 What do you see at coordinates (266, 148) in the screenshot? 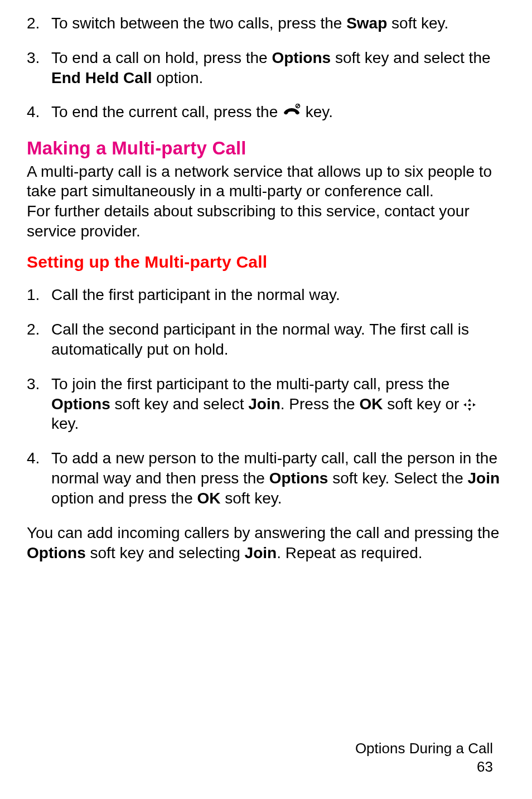
I see `section-heading: Making a Multi-party Call` at bounding box center [266, 148].